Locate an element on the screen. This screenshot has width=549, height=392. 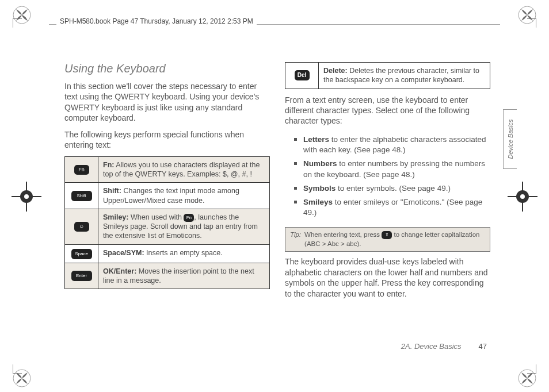
table-row: Enter OK/Enter: Moves the insertion poin… is located at coordinates (167, 276).